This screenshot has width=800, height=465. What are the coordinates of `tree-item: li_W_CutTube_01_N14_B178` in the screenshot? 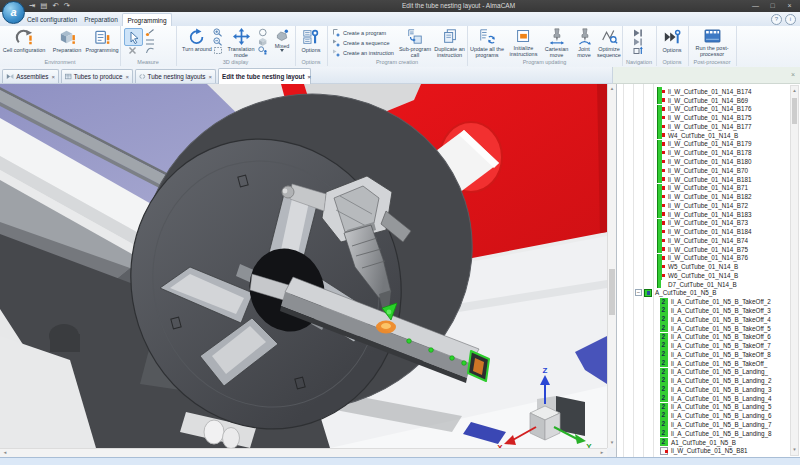 It's located at (703, 152).